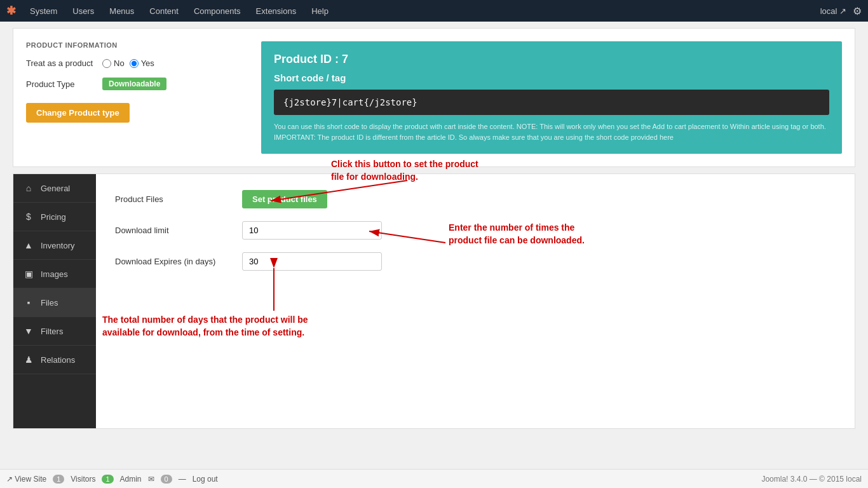 The width and height of the screenshot is (868, 488). What do you see at coordinates (217, 11) in the screenshot?
I see `menu-components: Components` at bounding box center [217, 11].